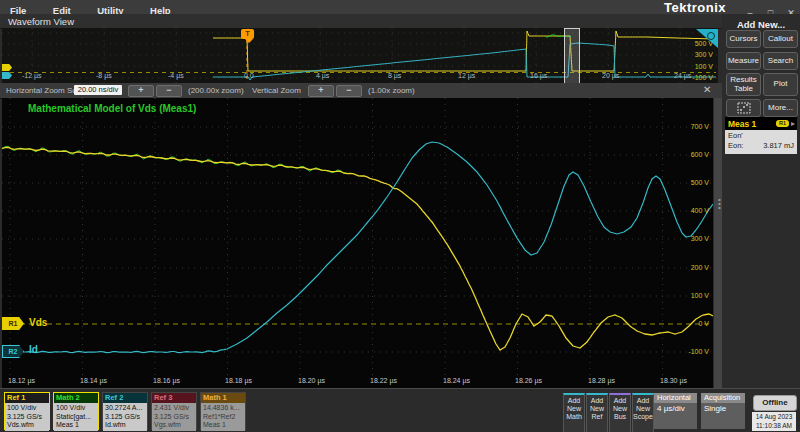  I want to click on more-button: More..., so click(780, 108).